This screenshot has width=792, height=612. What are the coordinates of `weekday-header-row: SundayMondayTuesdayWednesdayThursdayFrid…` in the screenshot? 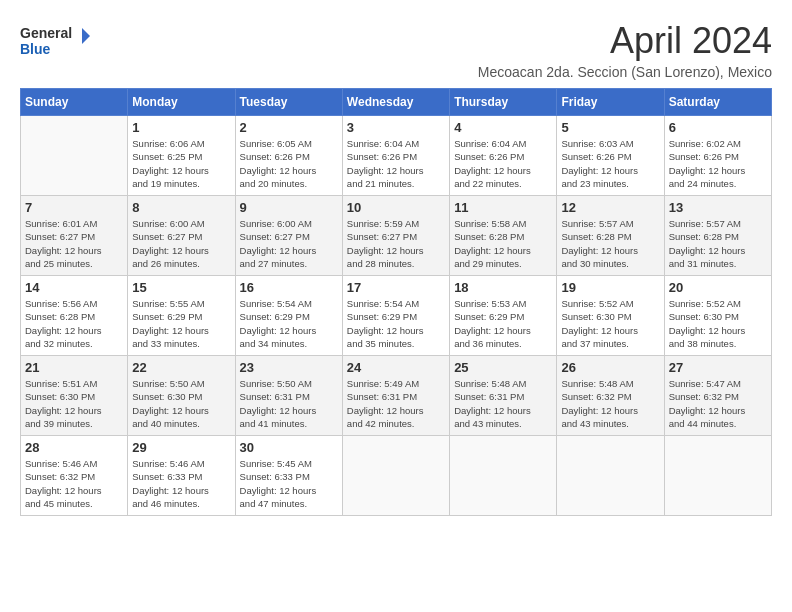 It's located at (396, 102).